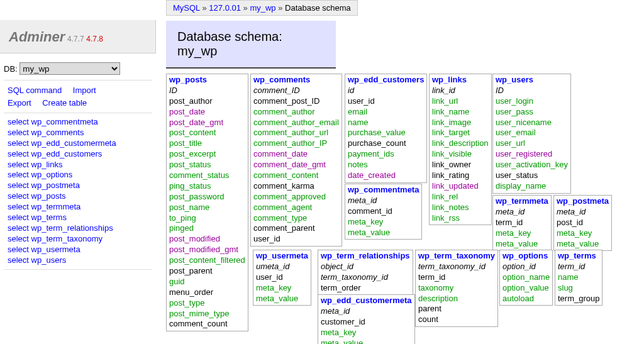 The image size is (644, 344). Describe the element at coordinates (386, 128) in the screenshot. I see `schema-table-wp_edd_customers: wp_edd_customersiduser_idemailnamepurcha…` at that location.